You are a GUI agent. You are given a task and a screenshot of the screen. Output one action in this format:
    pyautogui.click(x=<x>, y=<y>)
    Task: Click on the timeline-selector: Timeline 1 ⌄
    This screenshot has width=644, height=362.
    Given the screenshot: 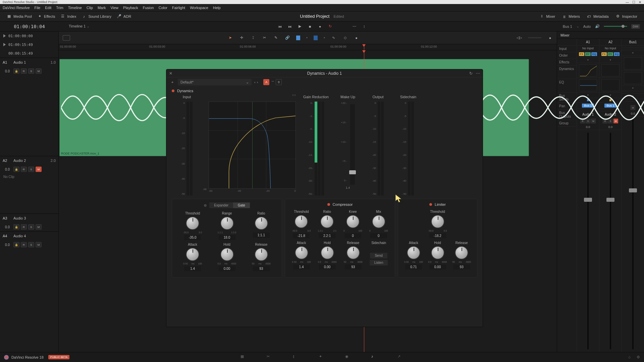 What is the action you would take?
    pyautogui.click(x=92, y=26)
    